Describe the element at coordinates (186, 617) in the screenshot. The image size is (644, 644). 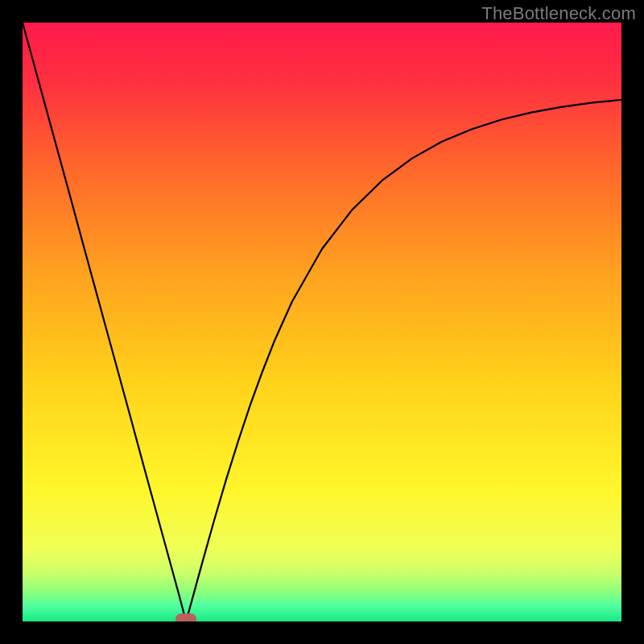
I see `minimum-marker` at that location.